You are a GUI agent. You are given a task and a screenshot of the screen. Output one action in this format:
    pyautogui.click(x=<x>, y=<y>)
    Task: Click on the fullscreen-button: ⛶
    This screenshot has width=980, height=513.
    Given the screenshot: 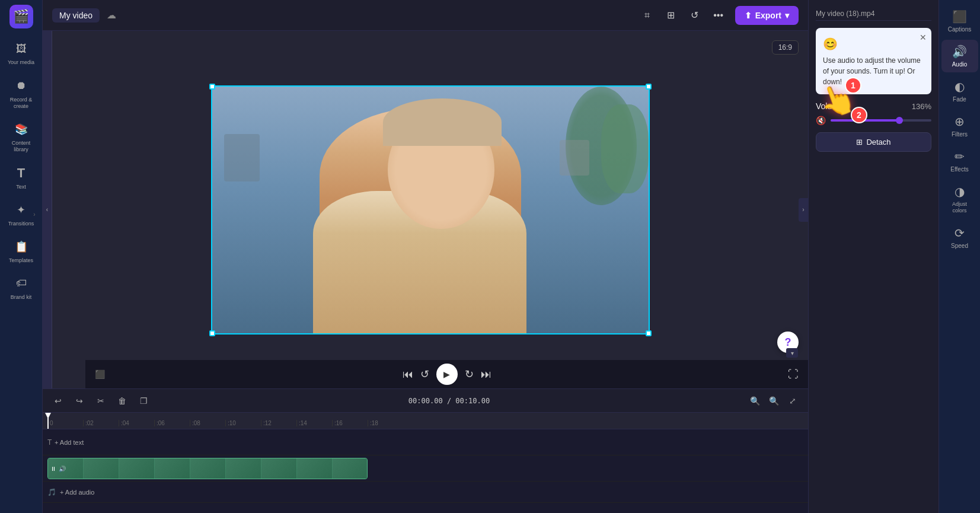 What is the action you would take?
    pyautogui.click(x=793, y=375)
    